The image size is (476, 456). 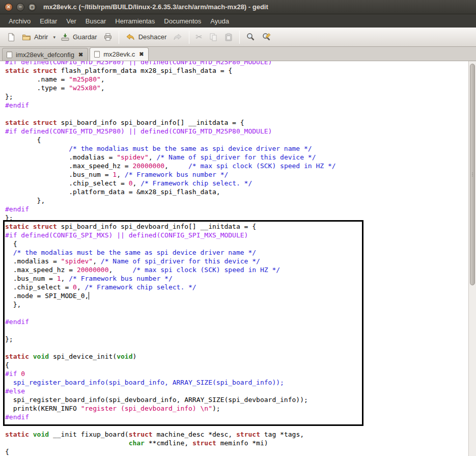 I want to click on code-token: .mode = SPI_MODE_0,, so click(x=47, y=296).